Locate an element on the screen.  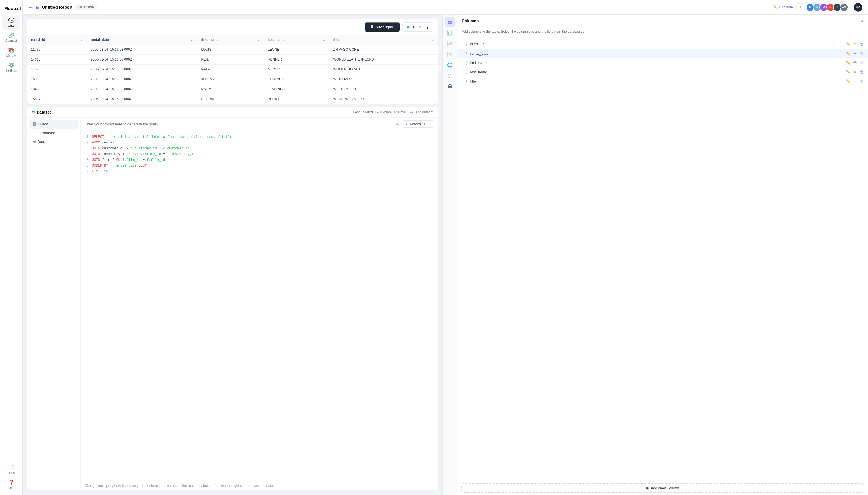
sidebar-item-connect: 🔗 Connect is located at coordinates (11, 37).